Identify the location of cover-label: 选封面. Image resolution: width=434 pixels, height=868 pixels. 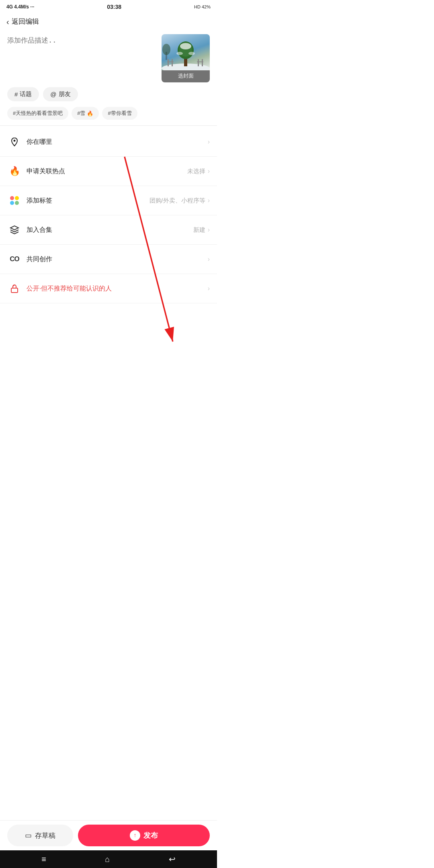
(186, 76).